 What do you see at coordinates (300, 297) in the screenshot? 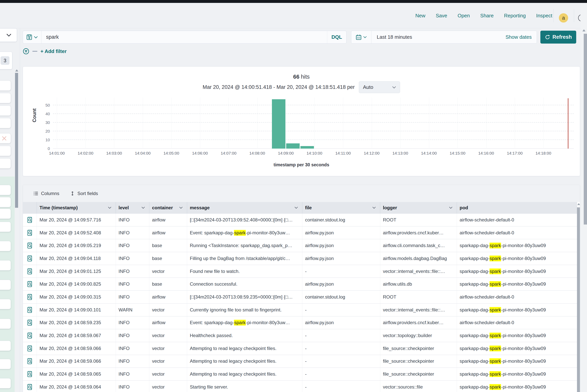
I see `table-row: Mar 20, 2024 @ 14:09:00.315 INFO airflow…` at bounding box center [300, 297].